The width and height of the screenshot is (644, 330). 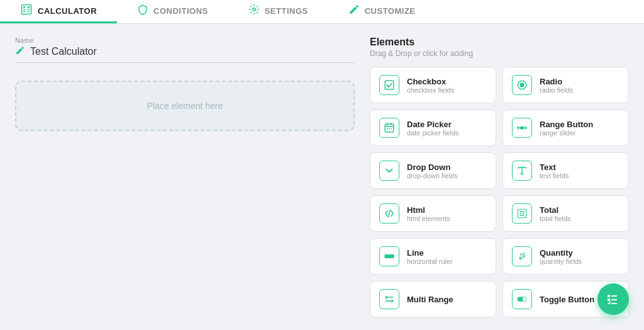 What do you see at coordinates (389, 256) in the screenshot?
I see `line-icon` at bounding box center [389, 256].